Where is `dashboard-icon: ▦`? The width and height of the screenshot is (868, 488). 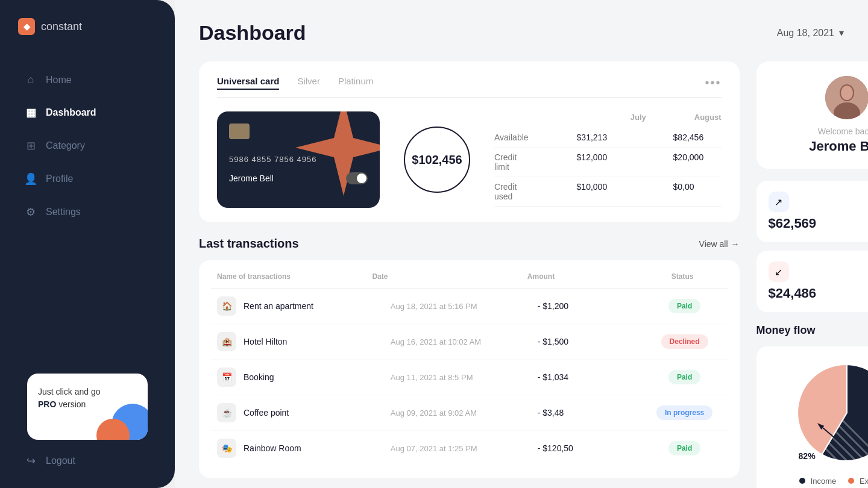 dashboard-icon: ▦ is located at coordinates (31, 113).